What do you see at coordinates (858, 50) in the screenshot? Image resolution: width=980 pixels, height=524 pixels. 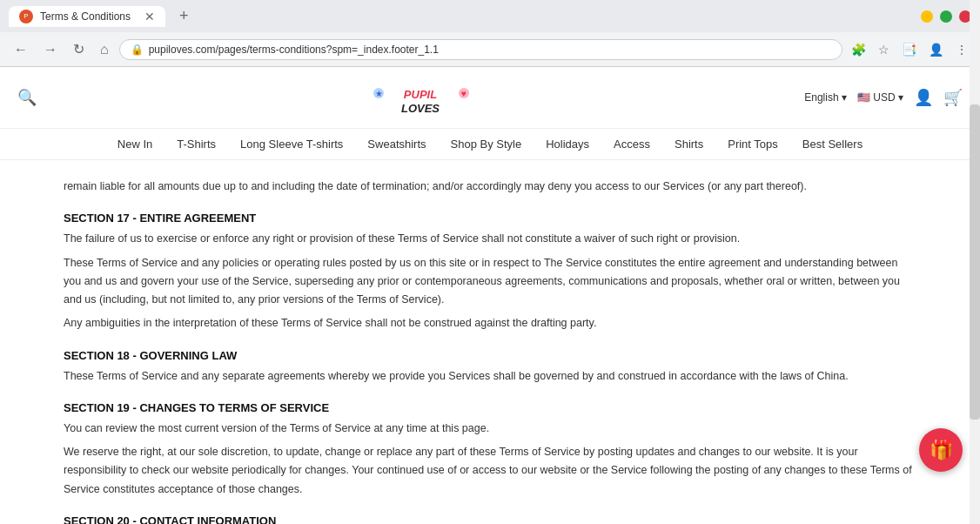 I see `extension-button: 🧩` at bounding box center [858, 50].